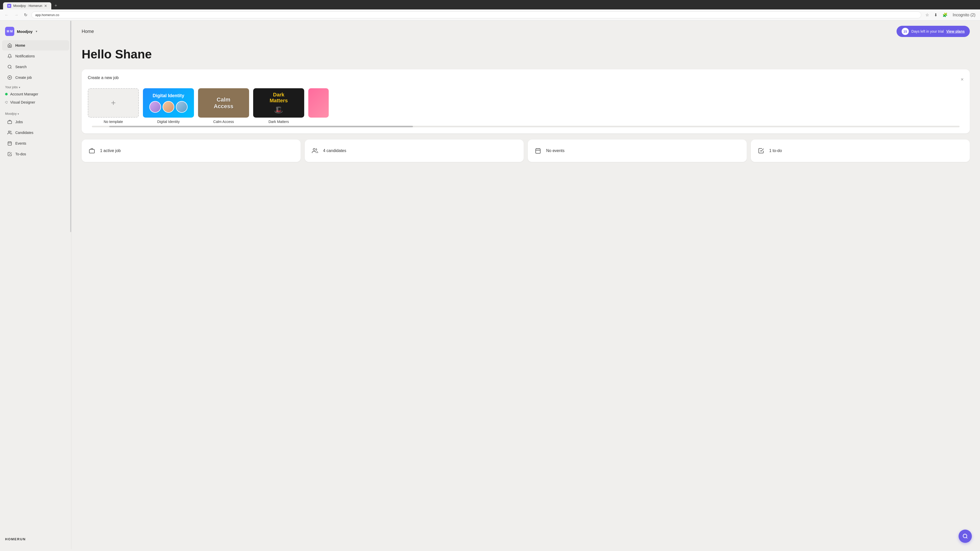 The height and width of the screenshot is (551, 980). Describe the element at coordinates (36, 78) in the screenshot. I see `sidebar-item-create-job: Create job` at that location.